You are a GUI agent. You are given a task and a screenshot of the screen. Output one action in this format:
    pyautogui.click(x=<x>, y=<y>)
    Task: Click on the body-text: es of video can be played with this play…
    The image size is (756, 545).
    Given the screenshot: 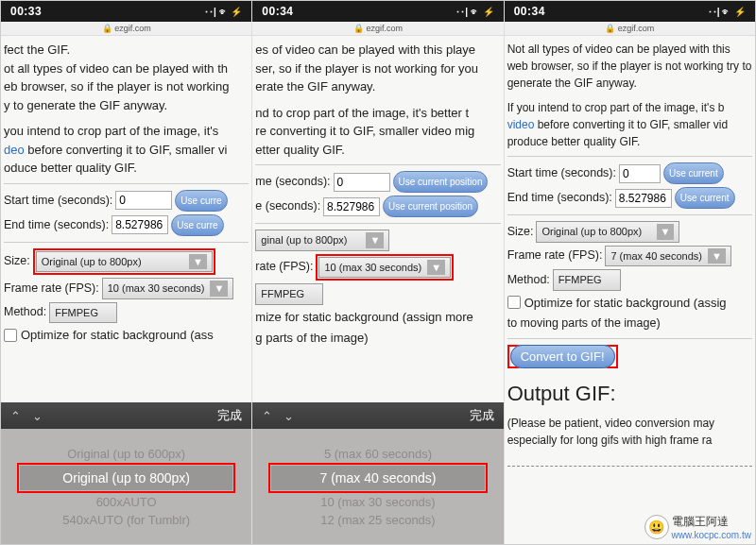 What is the action you would take?
    pyautogui.click(x=378, y=68)
    